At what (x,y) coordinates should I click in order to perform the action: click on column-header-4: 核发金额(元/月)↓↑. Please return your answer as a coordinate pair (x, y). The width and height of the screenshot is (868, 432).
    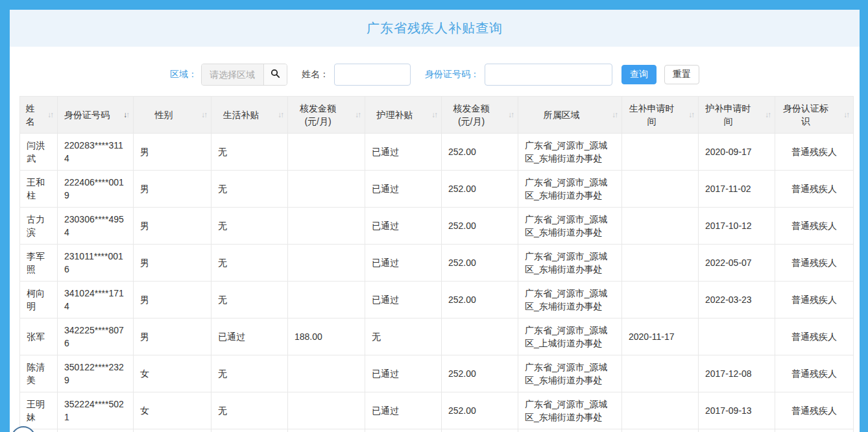
    Looking at the image, I should click on (327, 115).